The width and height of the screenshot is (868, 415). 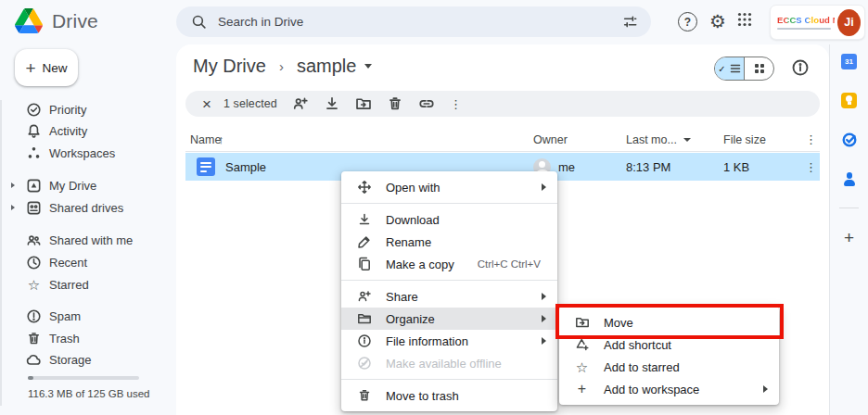 What do you see at coordinates (88, 240) in the screenshot?
I see `sidebar-item-shared-with-me: Shared with me` at bounding box center [88, 240].